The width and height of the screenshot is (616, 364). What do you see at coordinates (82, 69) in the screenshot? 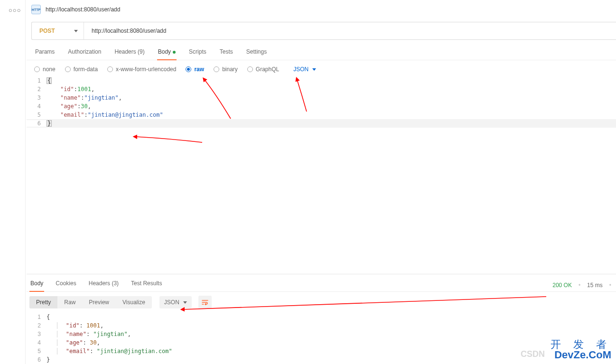
I see `bodytype-form-data: form-data` at bounding box center [82, 69].